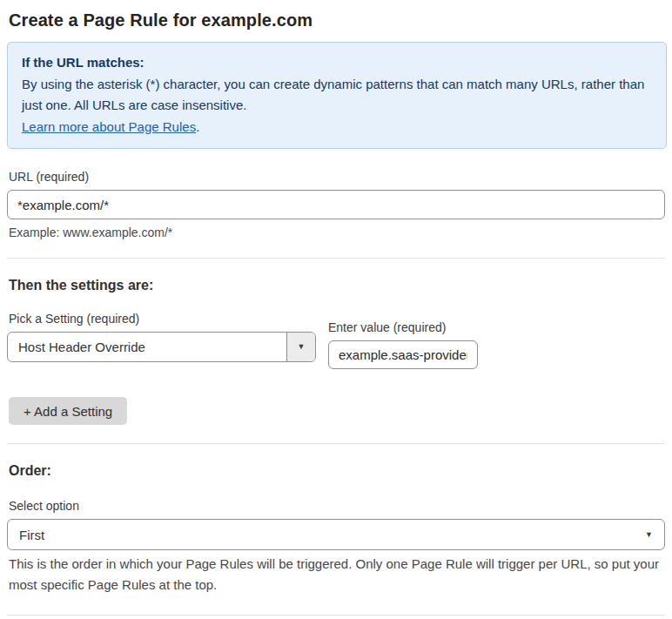  What do you see at coordinates (336, 286) in the screenshot?
I see `settings-section-heading: Then the settings are:` at bounding box center [336, 286].